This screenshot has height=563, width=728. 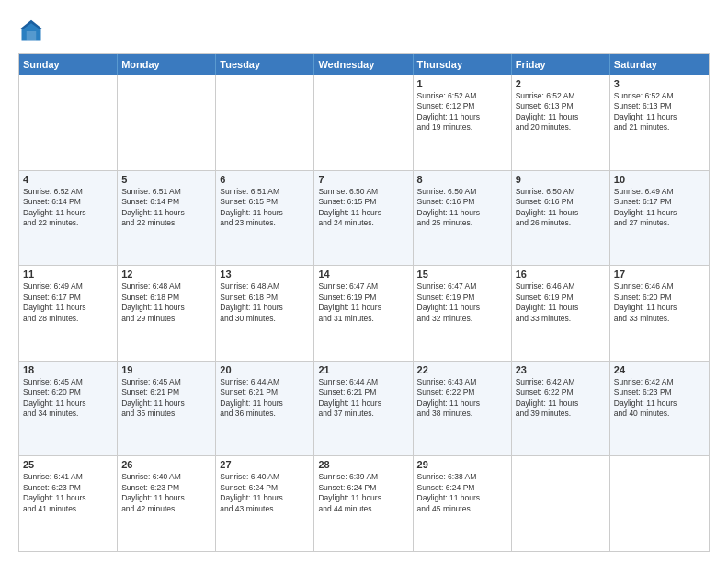 What do you see at coordinates (68, 313) in the screenshot?
I see `day-cell-11: 11Sunrise: 6:49 AM Sunset: 6:17 PM Dayli…` at bounding box center [68, 313].